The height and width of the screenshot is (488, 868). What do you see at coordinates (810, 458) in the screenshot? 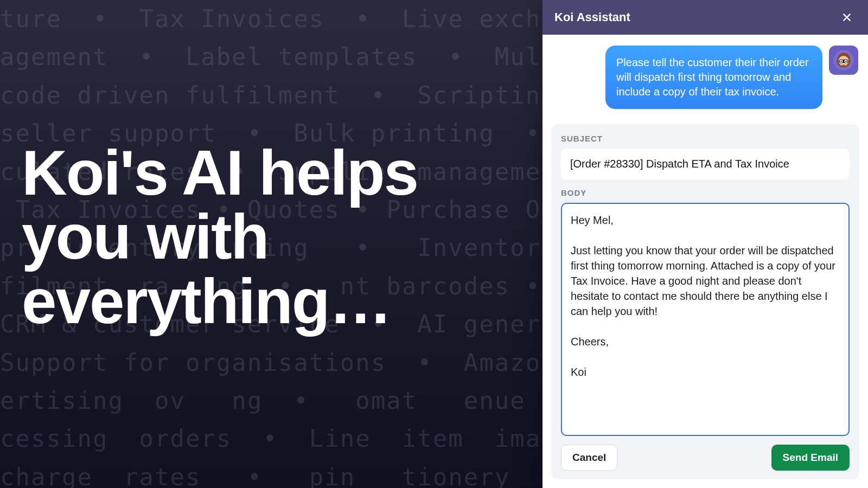
I see `send-email-button: Send Email` at bounding box center [810, 458].